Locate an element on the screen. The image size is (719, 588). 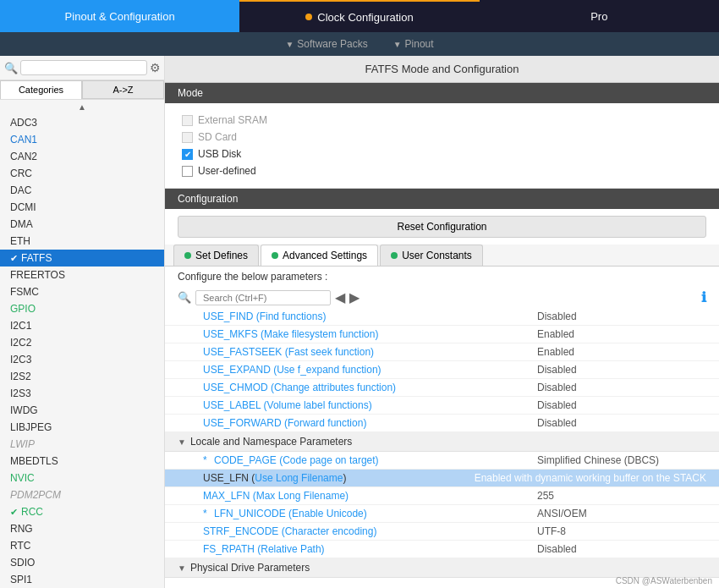
mode-section-header: Mode is located at coordinates (442, 93).